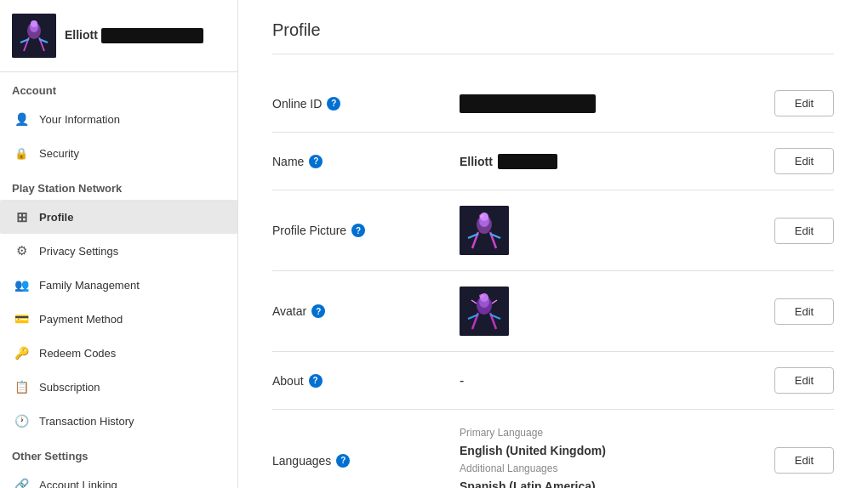  Describe the element at coordinates (608, 457) in the screenshot. I see `languages-value: Primary Language English (United Kingdom…` at that location.